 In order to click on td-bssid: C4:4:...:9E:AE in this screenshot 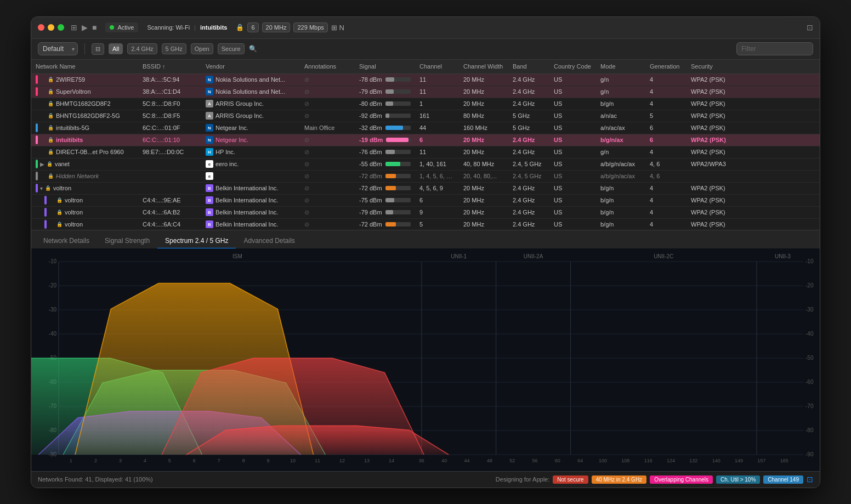, I will do `click(170, 200)`.